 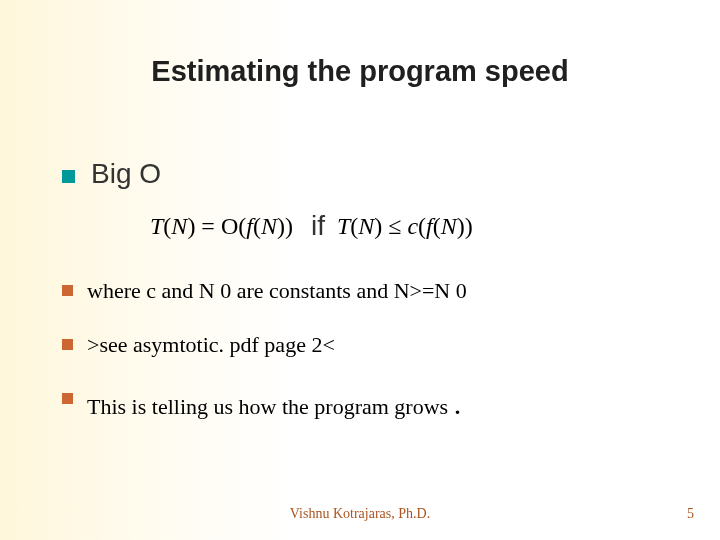 I want to click on footer-author: Vishnu Kotrajaras, Ph.D., so click(x=360, y=514).